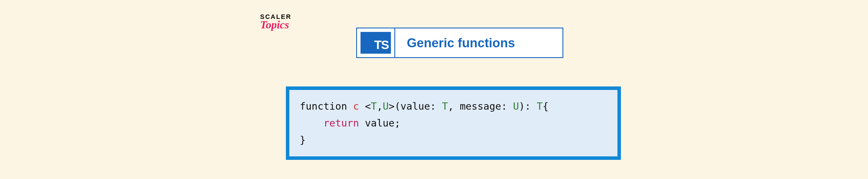  What do you see at coordinates (281, 25) in the screenshot?
I see `logo-line2: Topics` at bounding box center [281, 25].